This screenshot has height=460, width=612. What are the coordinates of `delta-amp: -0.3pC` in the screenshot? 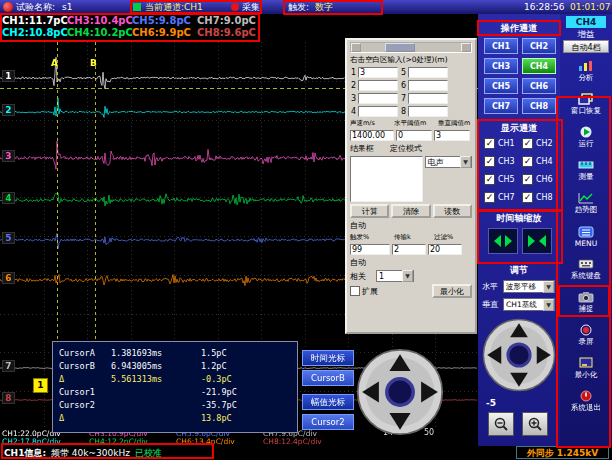 It's located at (231, 380).